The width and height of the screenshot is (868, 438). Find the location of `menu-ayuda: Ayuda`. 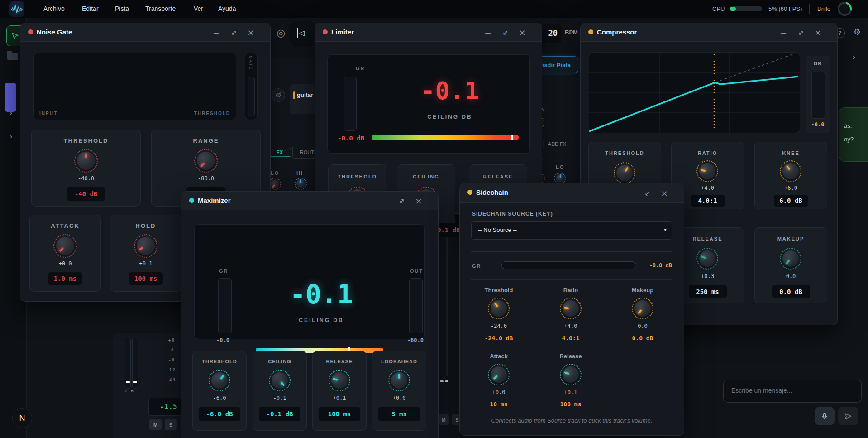

menu-ayuda: Ayuda is located at coordinates (227, 9).